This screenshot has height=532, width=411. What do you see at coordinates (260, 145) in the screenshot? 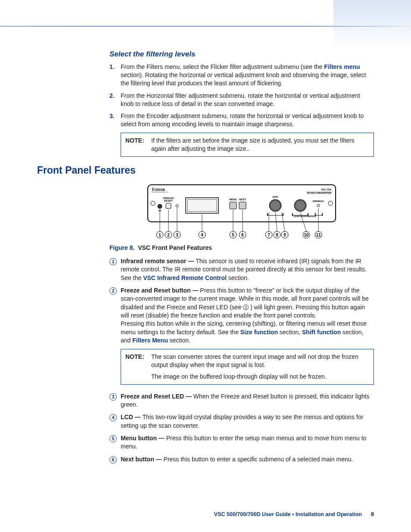
I see `note-text: If the filters are set before the image …` at bounding box center [260, 145].